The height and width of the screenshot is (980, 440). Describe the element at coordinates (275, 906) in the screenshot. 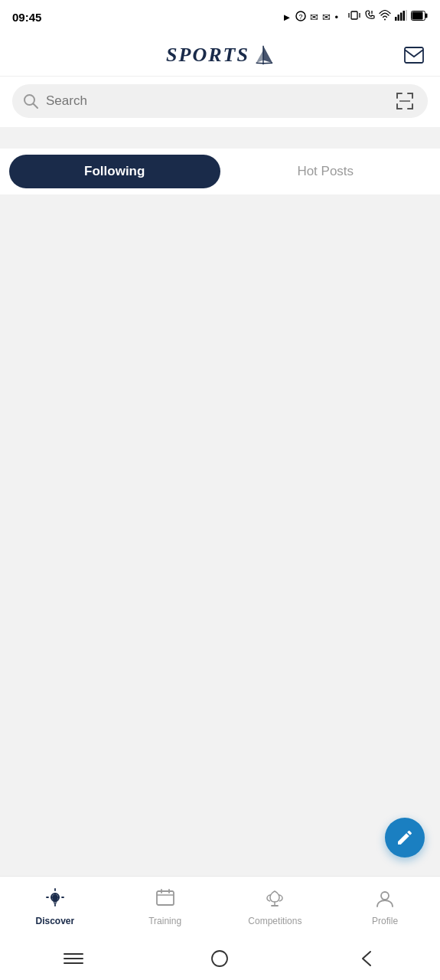

I see `nav-item-competitions: Competitions` at that location.